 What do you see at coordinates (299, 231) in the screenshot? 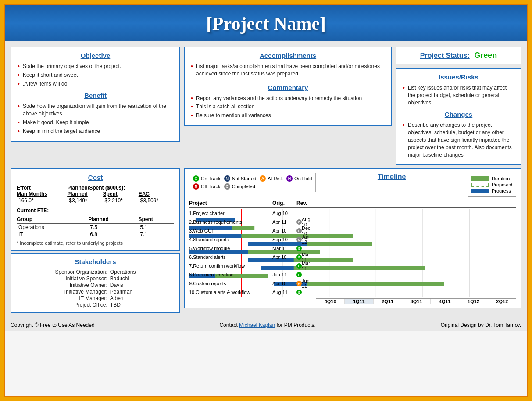
I see `row3-status: C` at bounding box center [299, 231].